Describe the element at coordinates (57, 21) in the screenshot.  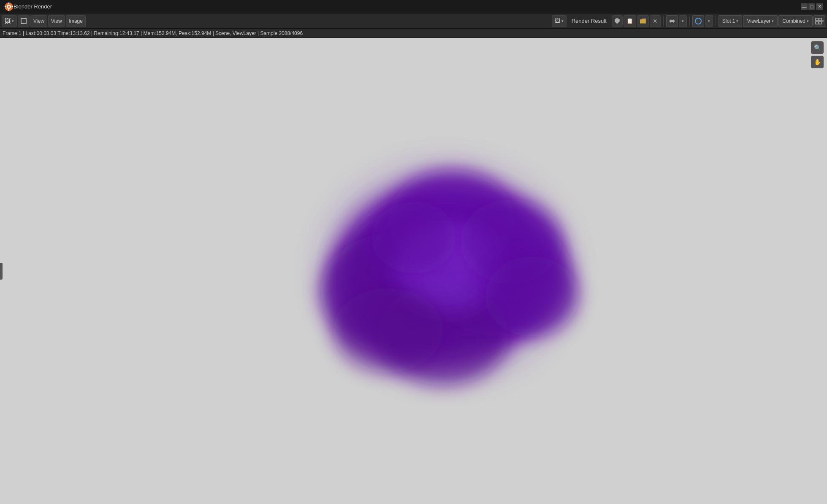
I see `view-label: View` at that location.